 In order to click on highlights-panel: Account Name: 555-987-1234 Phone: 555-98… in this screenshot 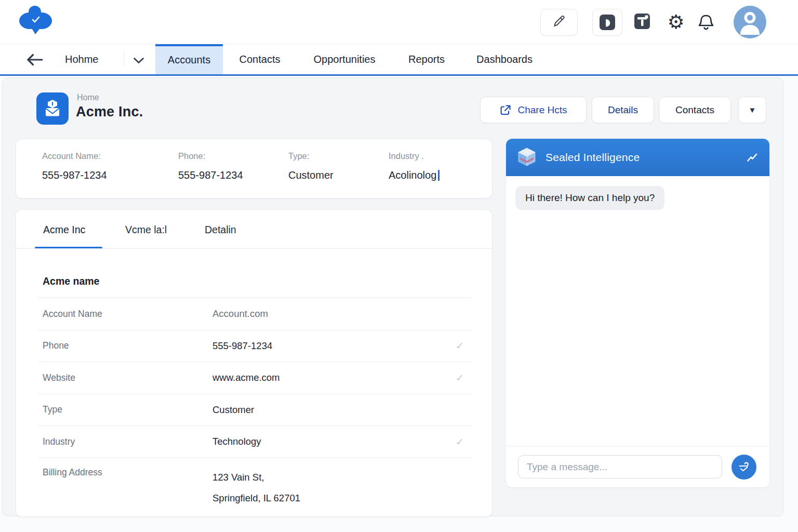, I will do `click(254, 168)`.